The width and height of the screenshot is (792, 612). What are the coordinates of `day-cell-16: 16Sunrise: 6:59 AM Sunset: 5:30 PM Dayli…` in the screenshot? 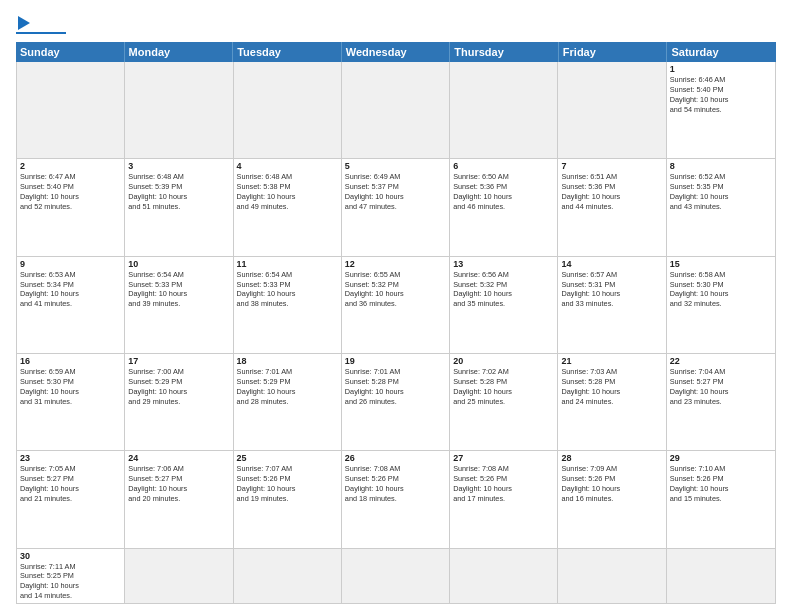 It's located at (71, 402).